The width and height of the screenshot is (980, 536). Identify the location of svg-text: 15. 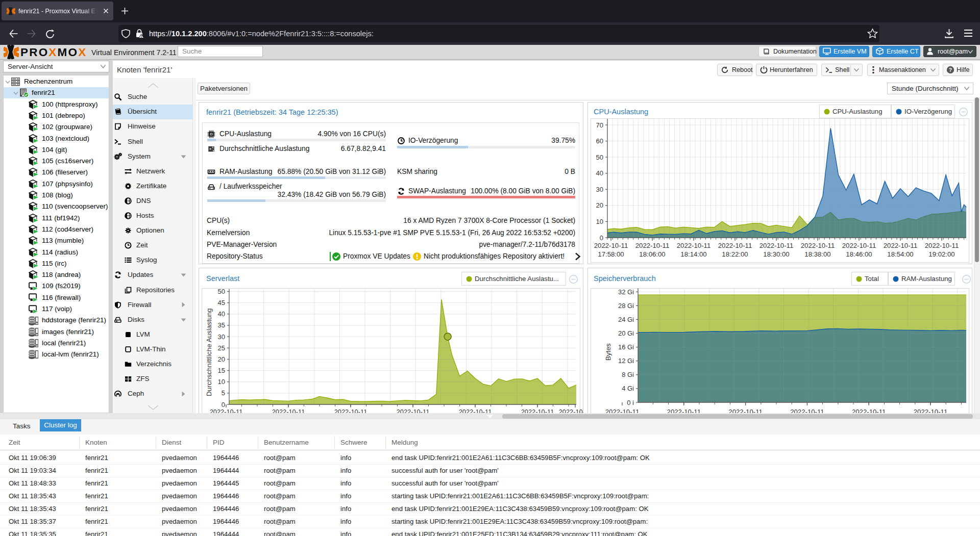
(222, 370).